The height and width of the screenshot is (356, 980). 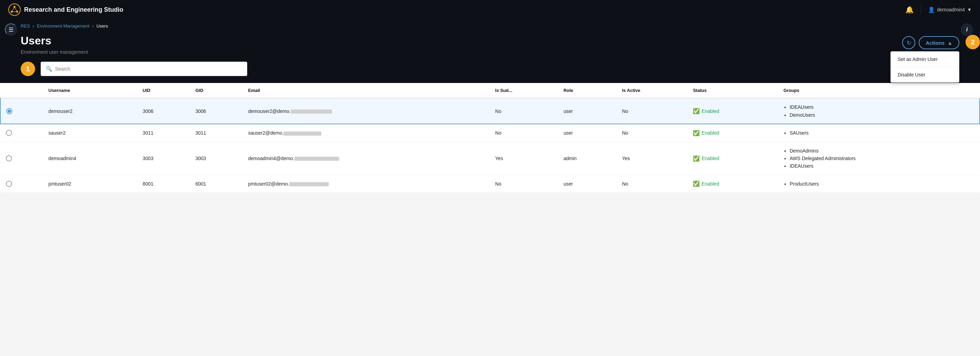 What do you see at coordinates (164, 91) in the screenshot?
I see `col-uid: UID` at bounding box center [164, 91].